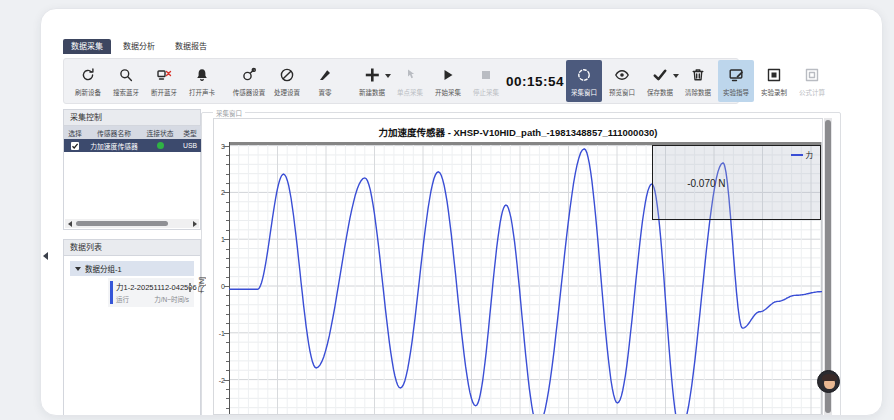  I want to click on trash-icon, so click(698, 76).